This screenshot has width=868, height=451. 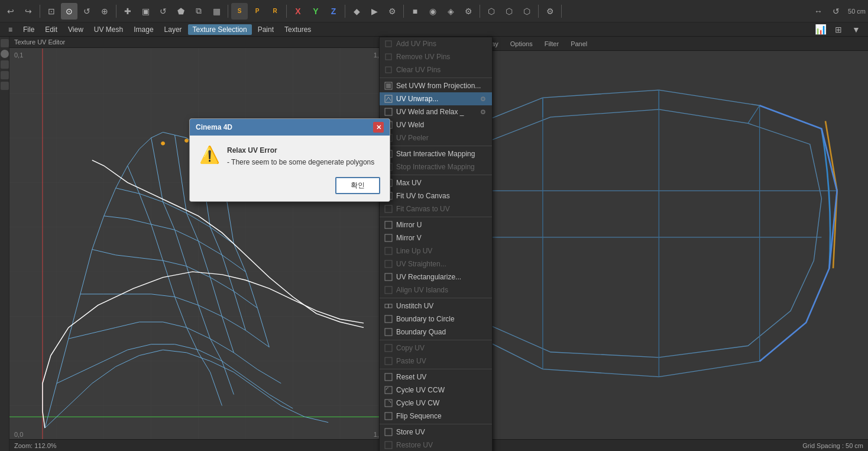 I want to click on modal-dialog: Cinema 4D ✕ ⚠️ Relax UV Error - There se…, so click(x=290, y=160).